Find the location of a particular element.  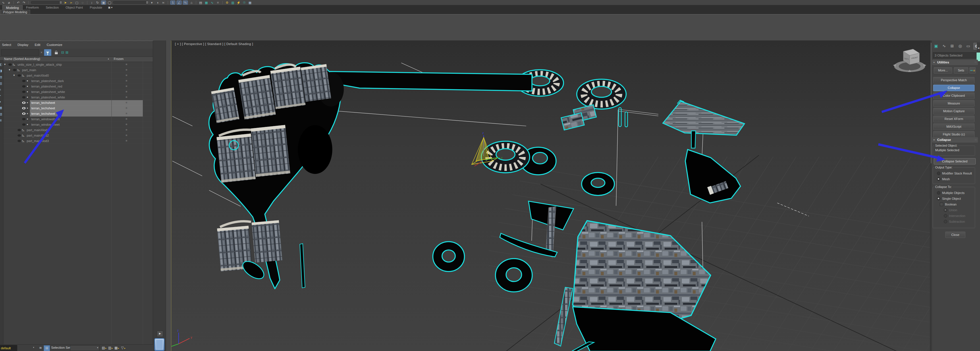

select-and-rotate-icon: ↻ is located at coordinates (97, 3).